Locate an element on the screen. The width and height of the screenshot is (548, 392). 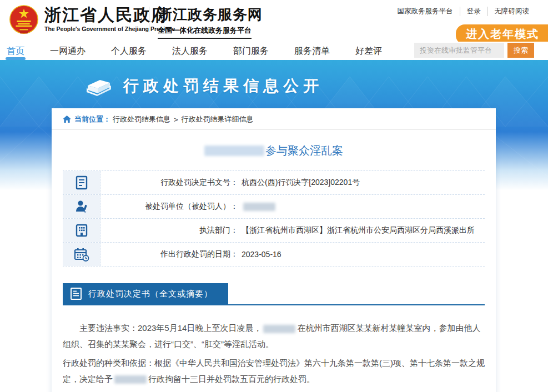
field-value: 杭西公(西)行罚决字[2023]02201号 is located at coordinates (299, 183).